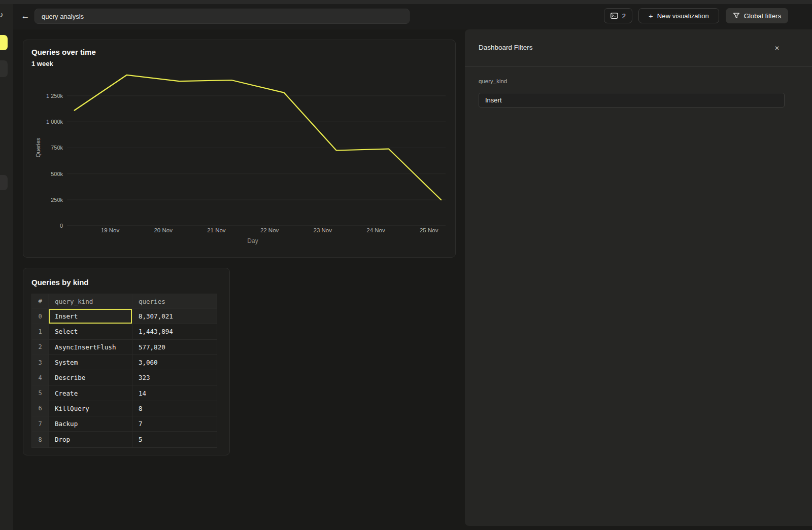 The width and height of the screenshot is (812, 530). Describe the element at coordinates (175, 363) in the screenshot. I see `queries-value-cell: 3,060` at that location.